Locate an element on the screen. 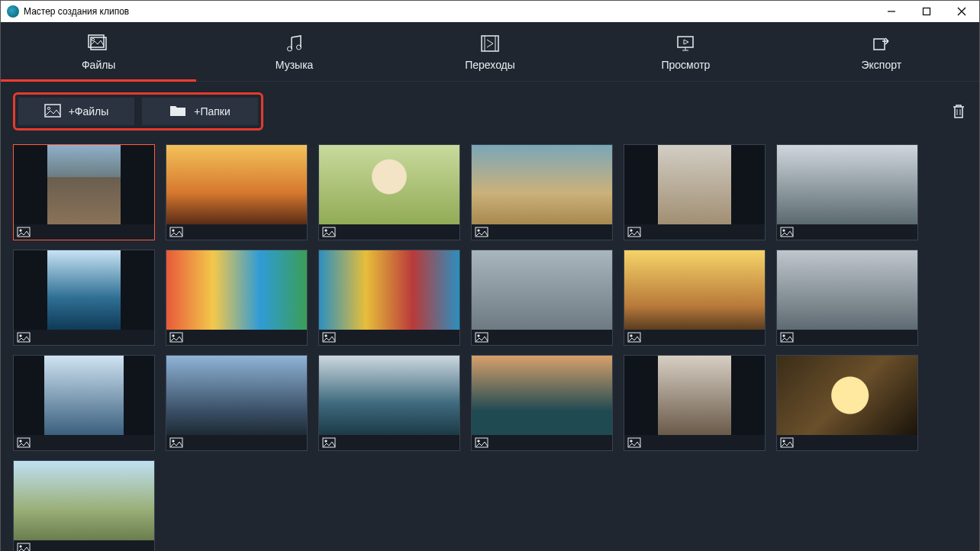 The width and height of the screenshot is (980, 551). tab-export: Экспорт is located at coordinates (882, 52).